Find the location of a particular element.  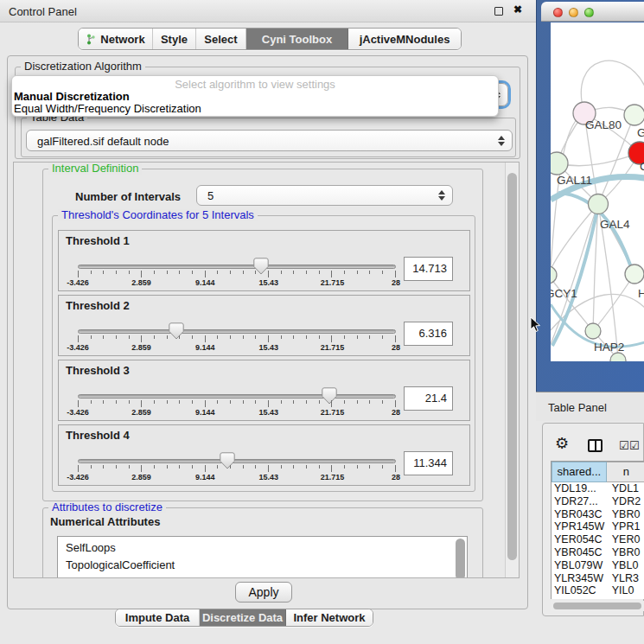

zoom-traffic-light-icon is located at coordinates (590, 12).